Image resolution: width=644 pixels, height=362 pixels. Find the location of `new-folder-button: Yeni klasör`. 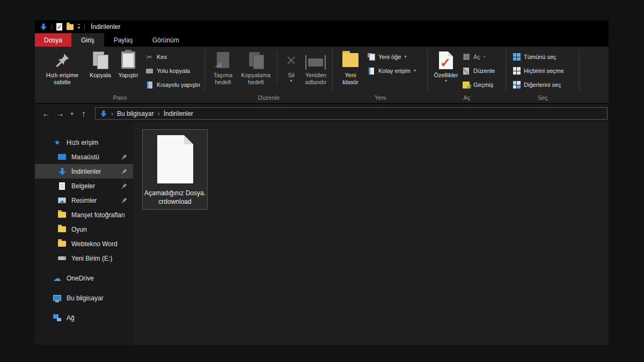

new-folder-button: Yeni klasör is located at coordinates (350, 68).